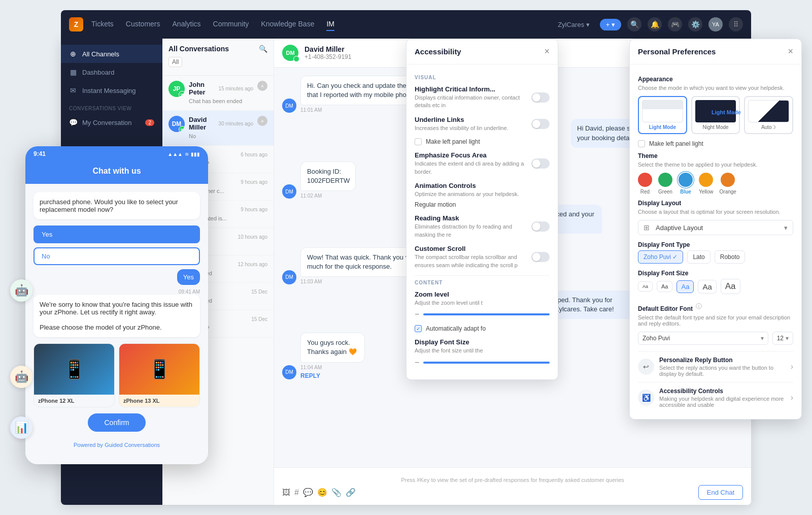 Image resolution: width=812 pixels, height=515 pixels. Describe the element at coordinates (792, 367) in the screenshot. I see `personalize-reply-arrow: ›` at that location.